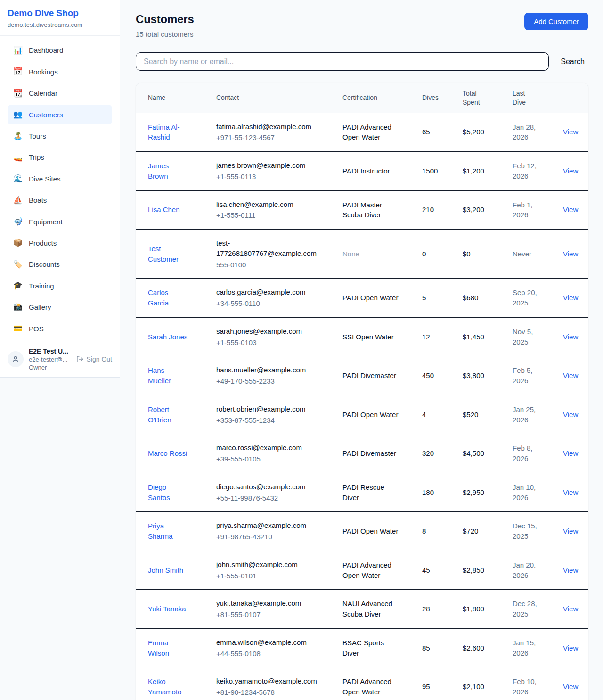 This screenshot has height=700, width=603. What do you see at coordinates (575, 62) in the screenshot?
I see `search-button: Search` at bounding box center [575, 62].